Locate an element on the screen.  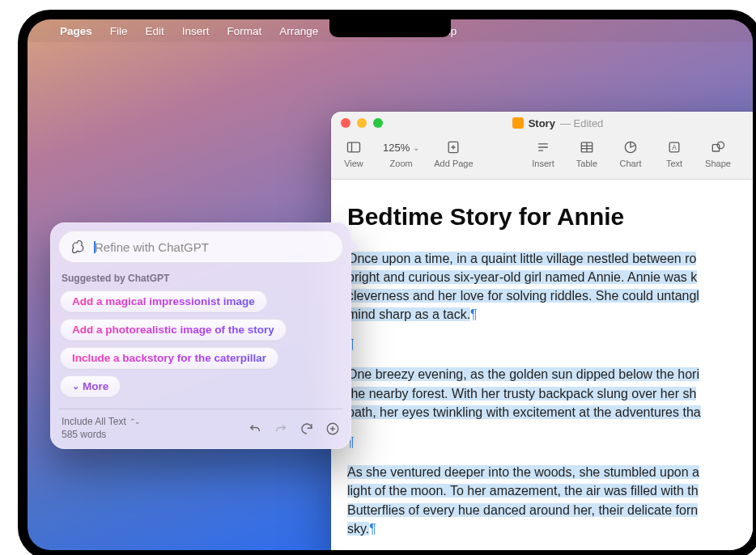
tool-zoom: 125% ⌄ Zoom is located at coordinates (401, 153).